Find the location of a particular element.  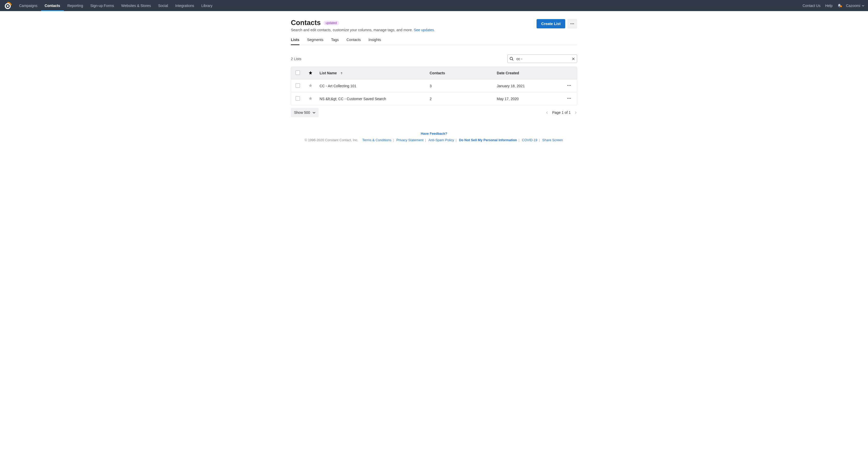

nav-social: Social is located at coordinates (163, 5).